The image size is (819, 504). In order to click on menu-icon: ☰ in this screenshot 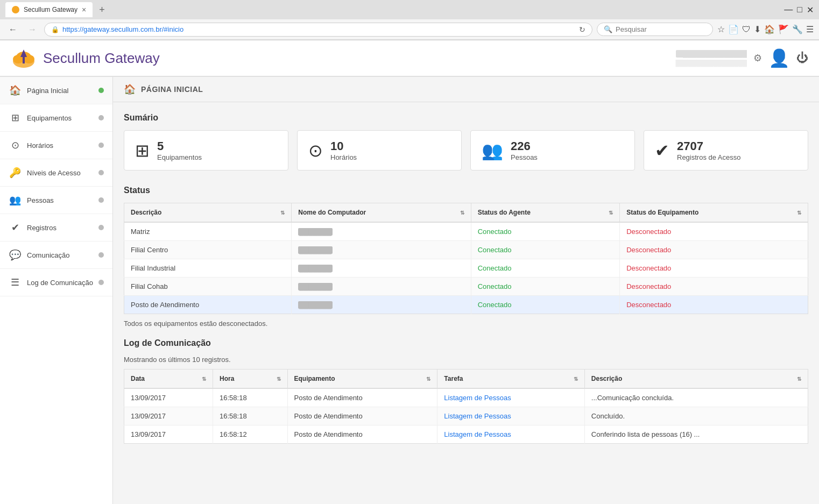, I will do `click(810, 29)`.